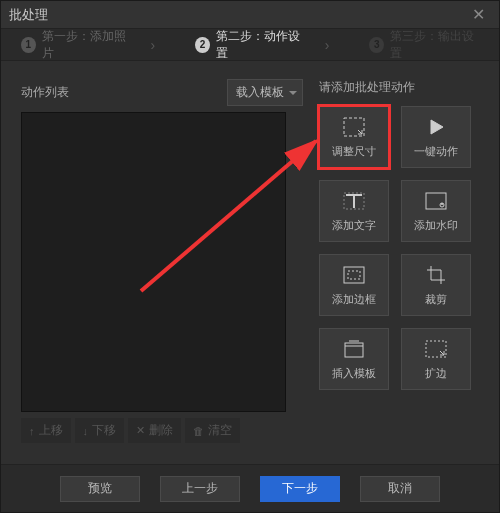 The width and height of the screenshot is (500, 513). I want to click on action-list-label: 动作列表, so click(124, 92).